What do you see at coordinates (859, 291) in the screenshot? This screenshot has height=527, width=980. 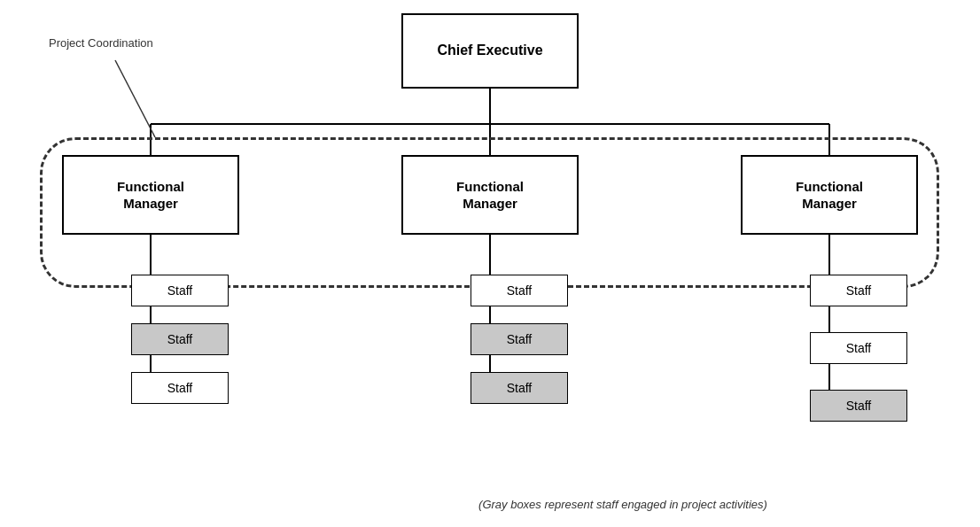 I see `staff-right-1: Staff` at bounding box center [859, 291].